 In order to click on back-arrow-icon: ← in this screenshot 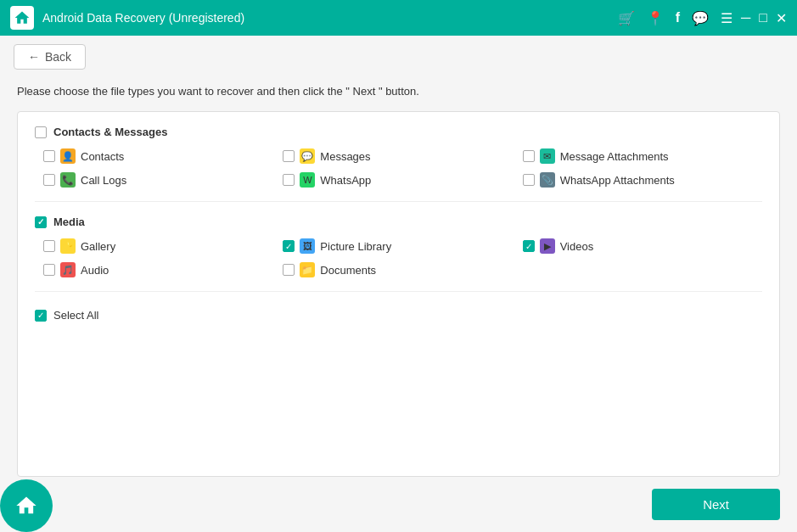, I will do `click(34, 57)`.